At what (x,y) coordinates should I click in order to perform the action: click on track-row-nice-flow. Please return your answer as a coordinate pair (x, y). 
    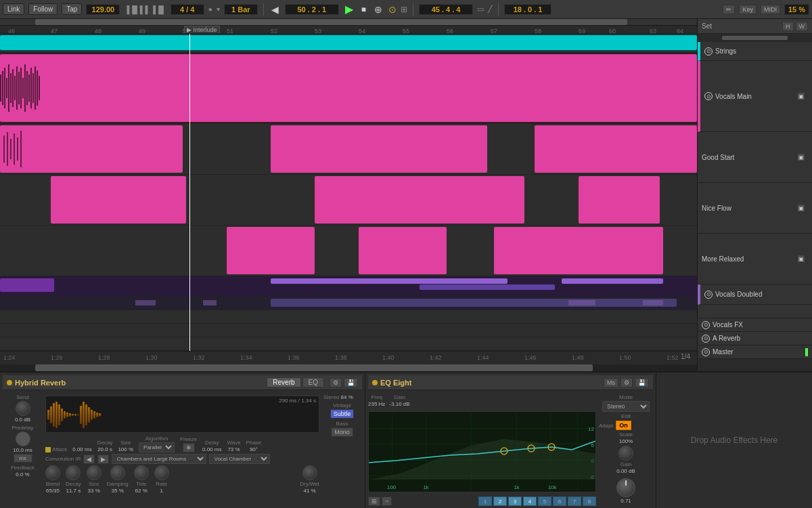
    Looking at the image, I should click on (348, 200).